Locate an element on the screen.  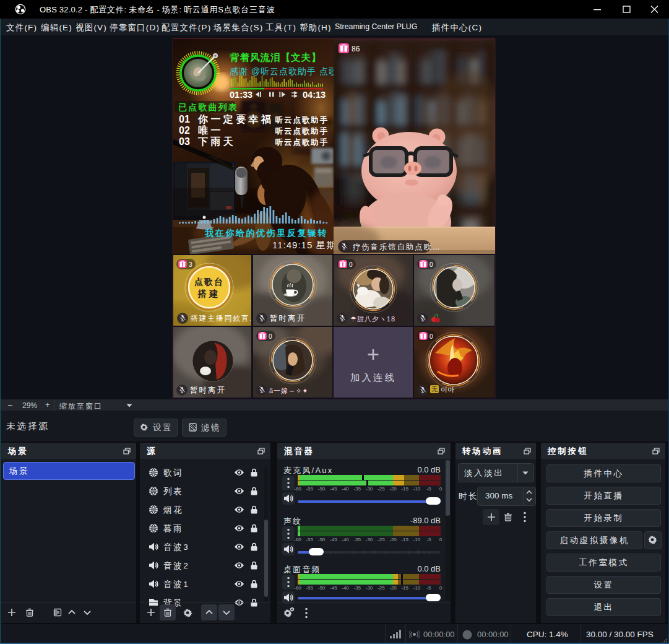
svg-text: 感谢 @听云点歌助手 点歌 is located at coordinates (283, 71).